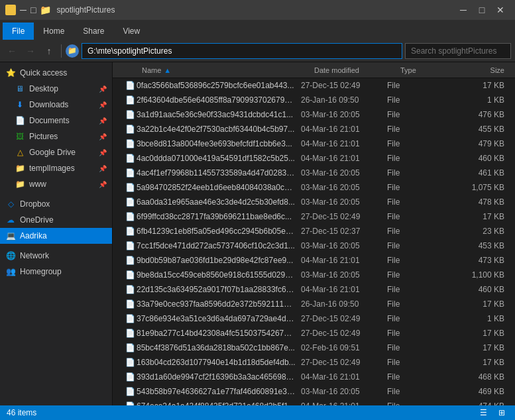  I want to click on column-date-header: Date modified, so click(352, 70).